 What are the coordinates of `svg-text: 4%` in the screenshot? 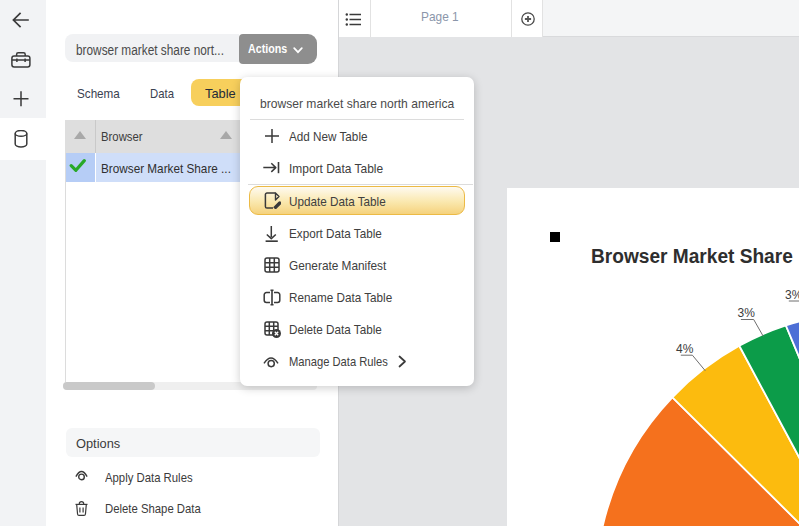 It's located at (685, 349).